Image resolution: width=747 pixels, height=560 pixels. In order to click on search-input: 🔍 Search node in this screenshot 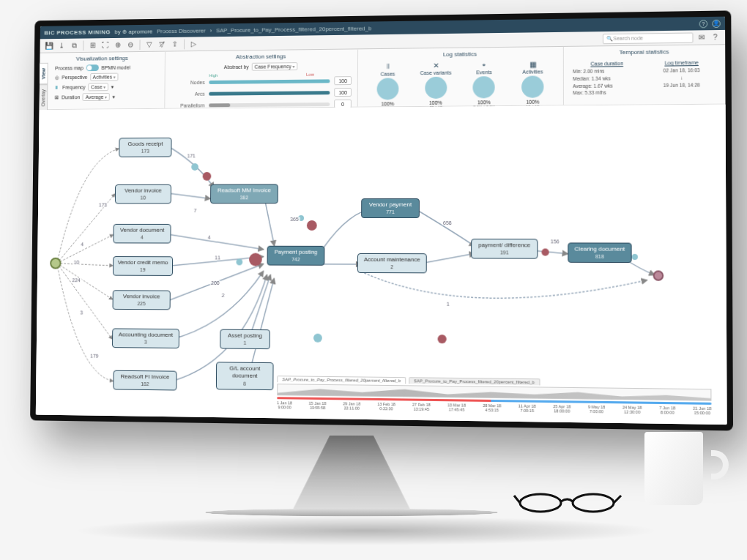, I will do `click(648, 38)`.